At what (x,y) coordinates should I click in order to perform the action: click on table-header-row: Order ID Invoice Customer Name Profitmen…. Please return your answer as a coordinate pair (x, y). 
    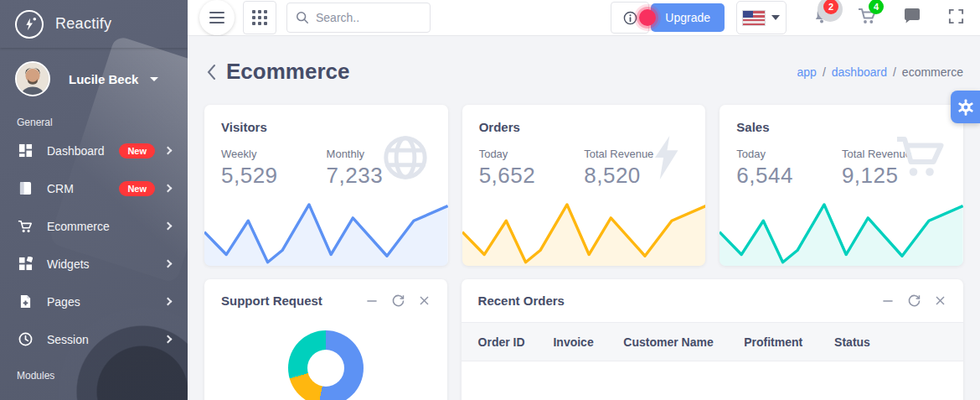
    Looking at the image, I should click on (712, 342).